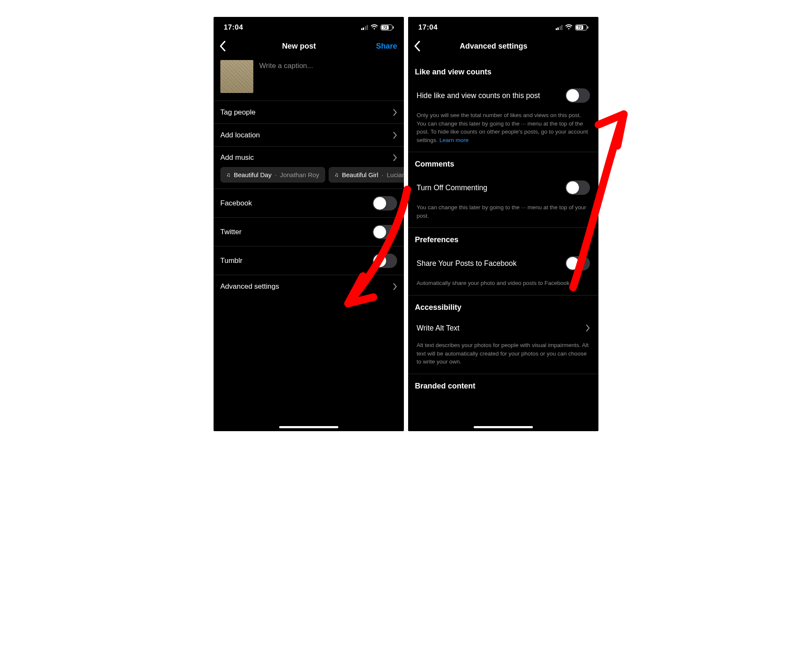 The image size is (812, 659). What do you see at coordinates (309, 224) in the screenshot?
I see `phone-new-post: 17:04 72 New post Share` at bounding box center [309, 224].